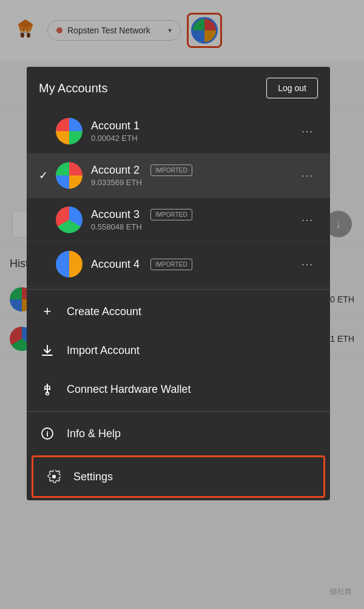  What do you see at coordinates (178, 220) in the screenshot?
I see `account-item-3: Account 3 IMPORTED 0.558048 ETH ⋯` at bounding box center [178, 220].